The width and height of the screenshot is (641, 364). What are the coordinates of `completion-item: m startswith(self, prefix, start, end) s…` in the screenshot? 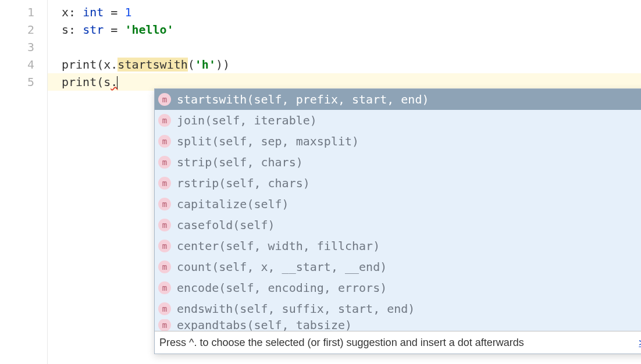 It's located at (398, 99).